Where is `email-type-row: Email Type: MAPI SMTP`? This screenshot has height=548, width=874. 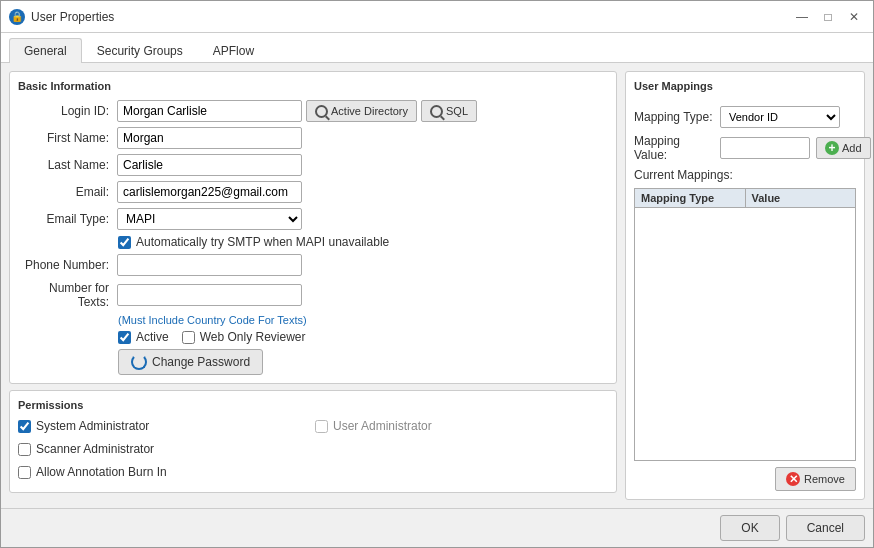 email-type-row: Email Type: MAPI SMTP is located at coordinates (313, 219).